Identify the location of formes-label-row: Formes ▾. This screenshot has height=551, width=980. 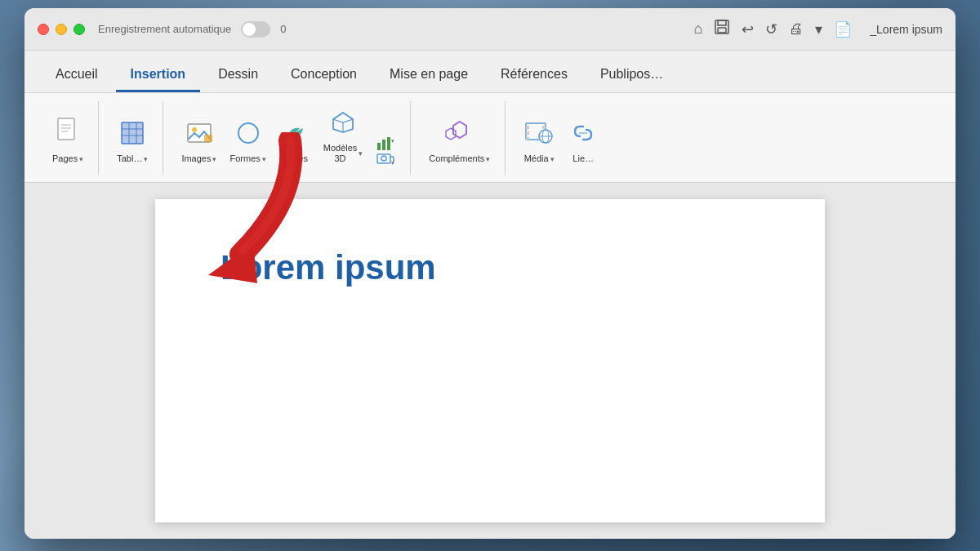
(247, 158).